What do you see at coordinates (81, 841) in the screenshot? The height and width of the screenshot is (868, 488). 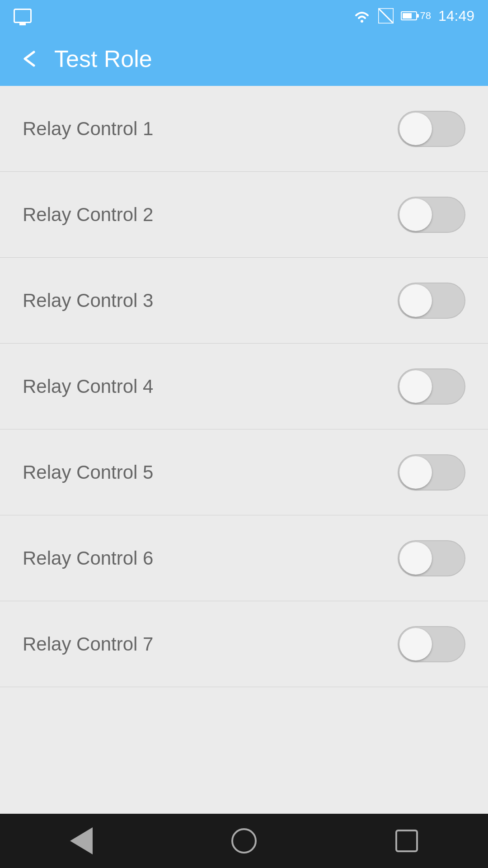 I see `nav-back-button` at bounding box center [81, 841].